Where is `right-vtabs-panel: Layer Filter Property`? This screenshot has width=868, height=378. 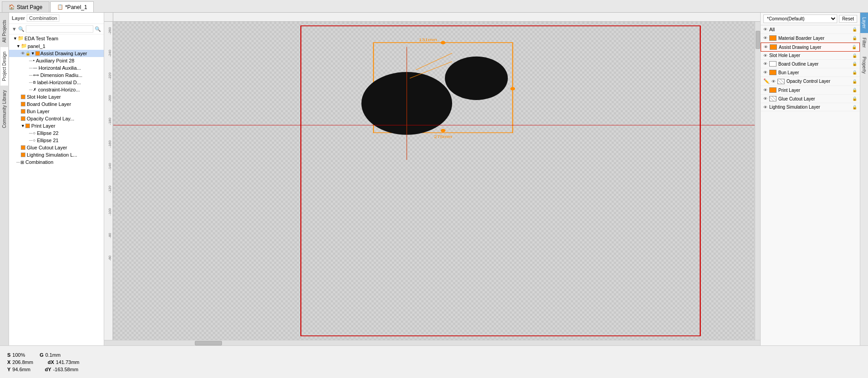 right-vtabs-panel: Layer Filter Property is located at coordinates (864, 179).